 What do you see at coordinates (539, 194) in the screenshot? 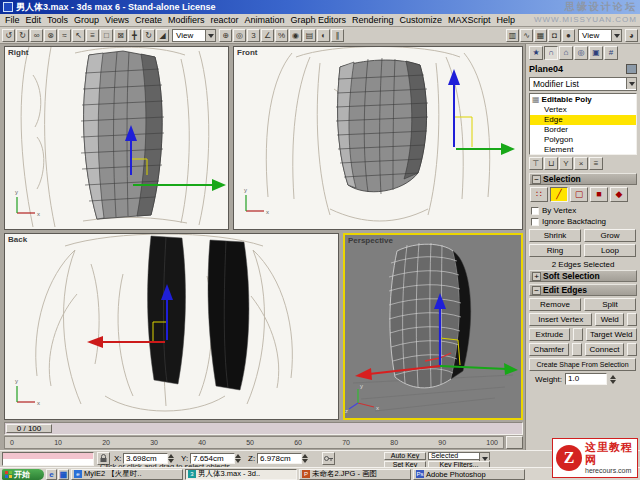
I see `vertex-subobject-button: ∷` at bounding box center [539, 194].